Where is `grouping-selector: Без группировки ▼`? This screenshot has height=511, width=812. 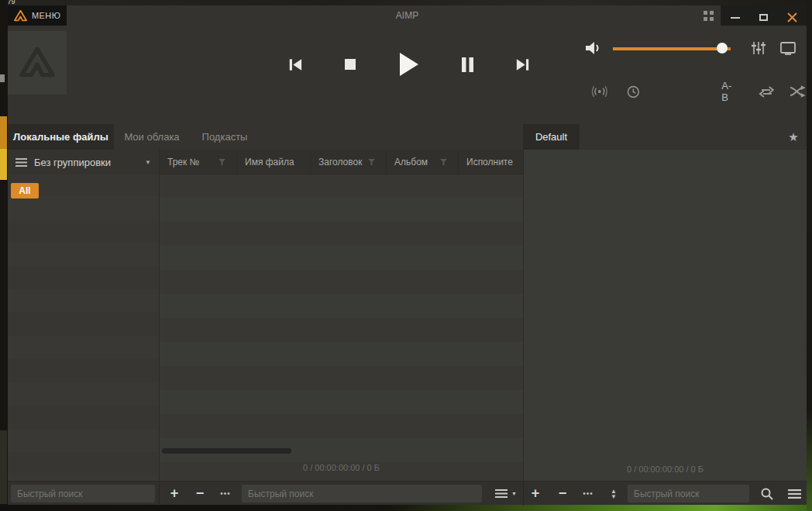 grouping-selector: Без группировки ▼ is located at coordinates (84, 162).